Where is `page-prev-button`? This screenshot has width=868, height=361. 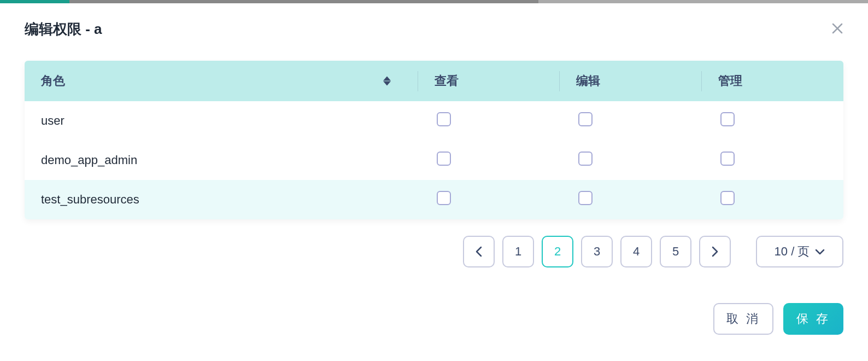 page-prev-button is located at coordinates (479, 252).